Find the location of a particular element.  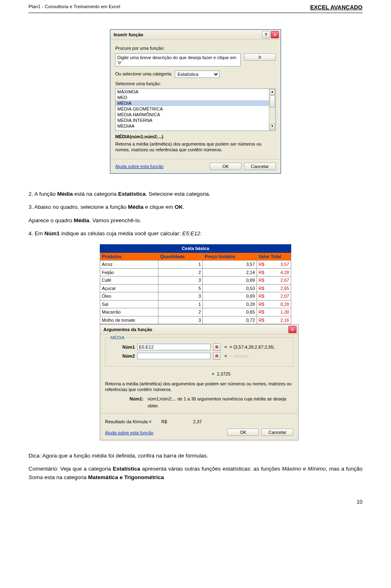

args-description: Retorna a média (aritmética) dos argumen… is located at coordinates (199, 387).